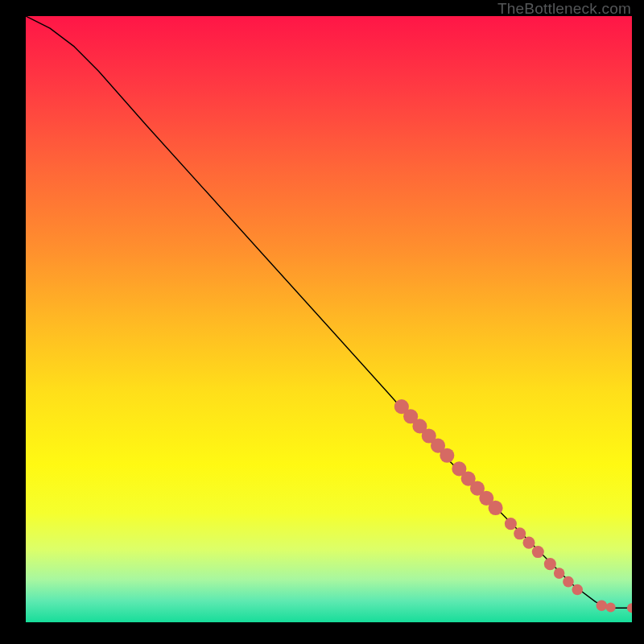  Describe the element at coordinates (514, 506) in the screenshot. I see `curve-markers` at that location.